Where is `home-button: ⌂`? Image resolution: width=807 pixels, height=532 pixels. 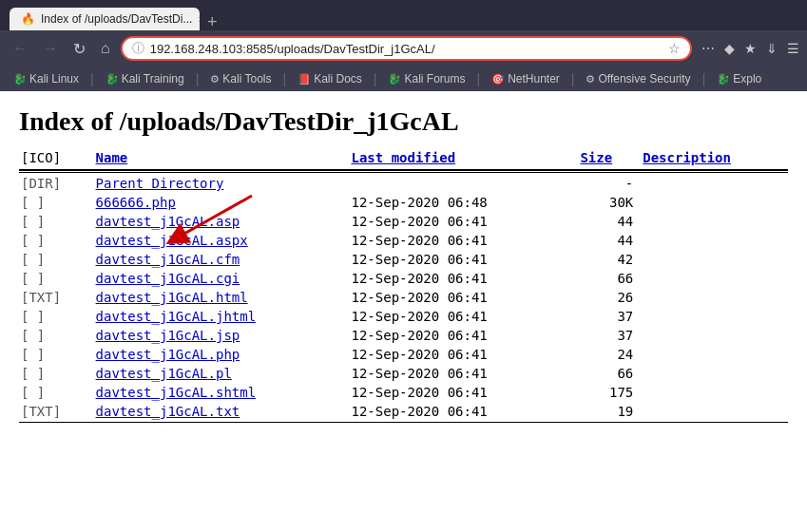 home-button: ⌂ is located at coordinates (106, 48).